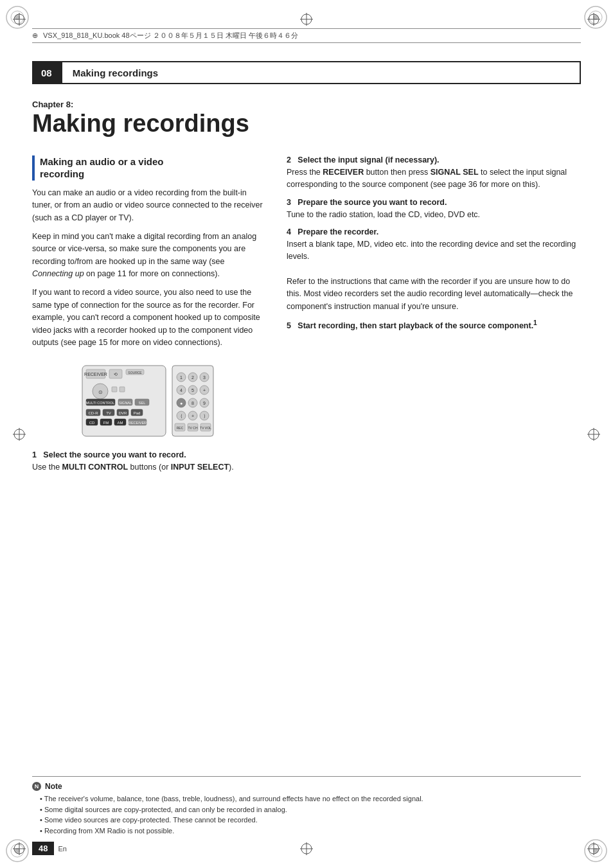  I want to click on note-icon: N, so click(37, 786).